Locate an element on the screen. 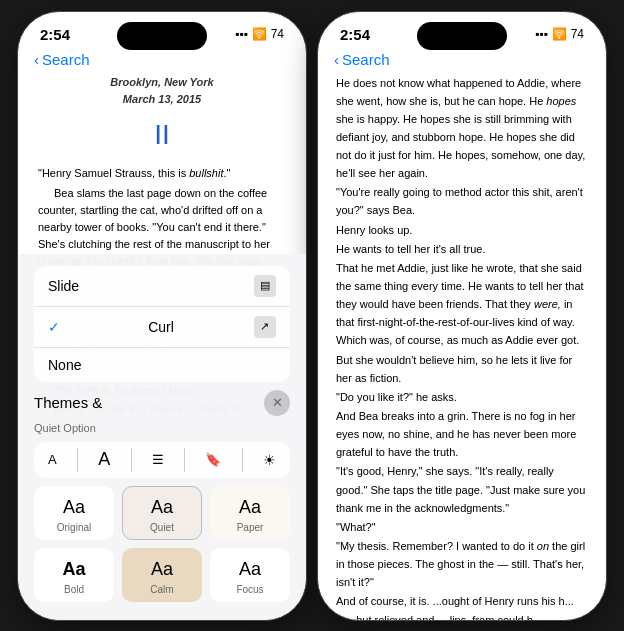  separator3 is located at coordinates (184, 460).